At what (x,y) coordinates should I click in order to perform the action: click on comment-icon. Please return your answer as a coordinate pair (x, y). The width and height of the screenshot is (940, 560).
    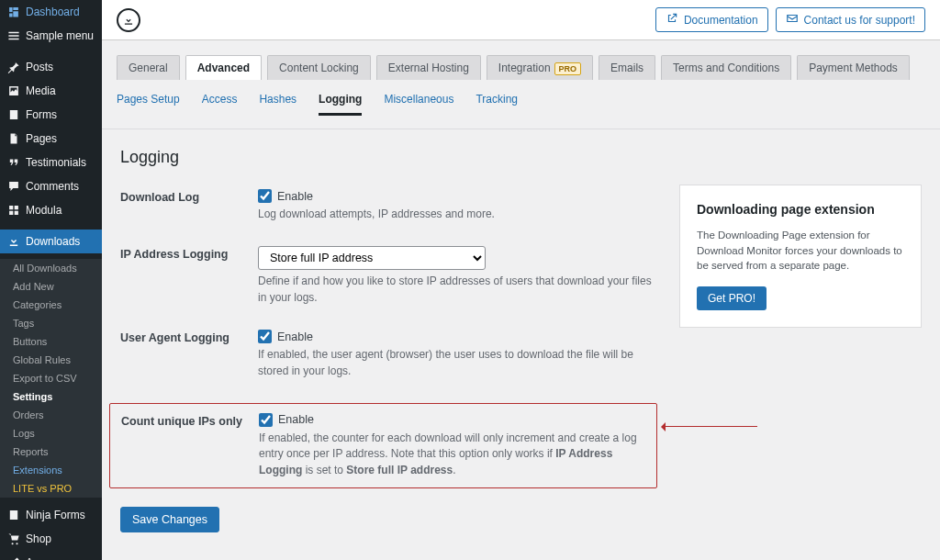
    Looking at the image, I should click on (14, 186).